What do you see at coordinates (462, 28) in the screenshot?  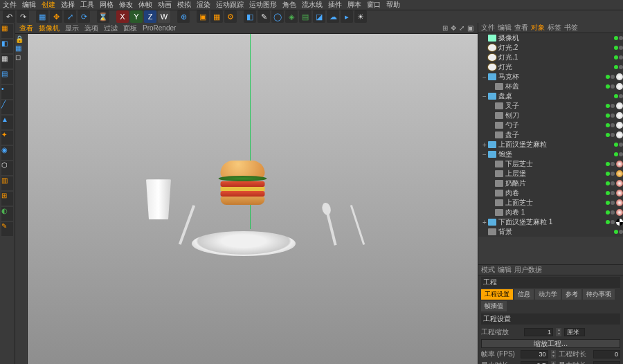 I see `viewport-zoom-icon: ⤢` at bounding box center [462, 28].